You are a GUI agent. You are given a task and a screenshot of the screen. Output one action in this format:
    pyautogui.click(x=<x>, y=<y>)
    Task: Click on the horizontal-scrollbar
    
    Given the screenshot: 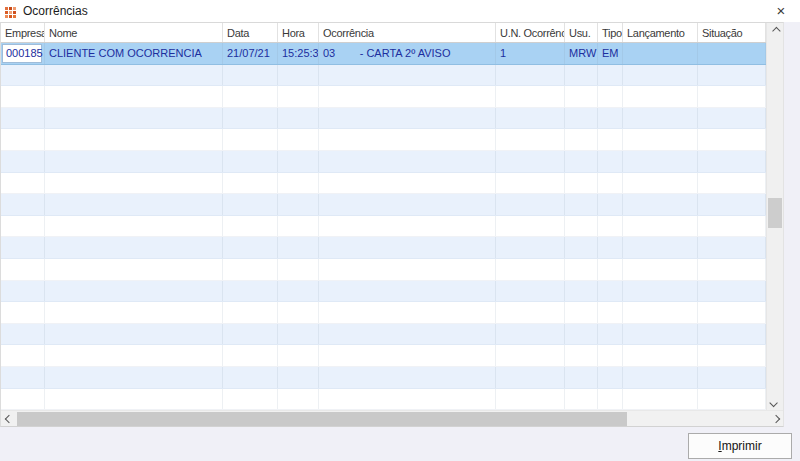 What is the action you would take?
    pyautogui.click(x=392, y=418)
    